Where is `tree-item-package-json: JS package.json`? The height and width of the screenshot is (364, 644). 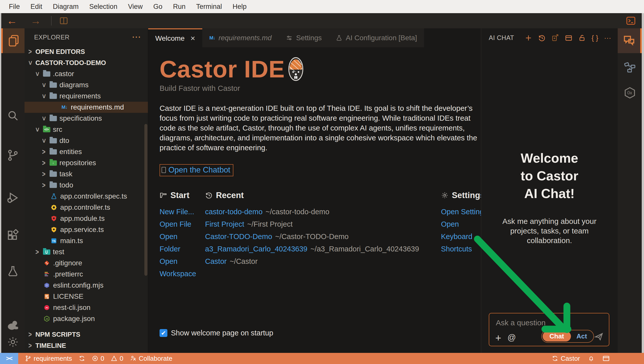 tree-item-package-json: JS package.json is located at coordinates (86, 319).